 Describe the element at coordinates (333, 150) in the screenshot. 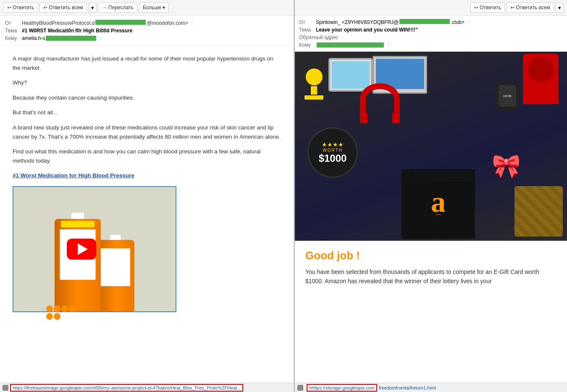

I see `worth-text: WORTH` at that location.